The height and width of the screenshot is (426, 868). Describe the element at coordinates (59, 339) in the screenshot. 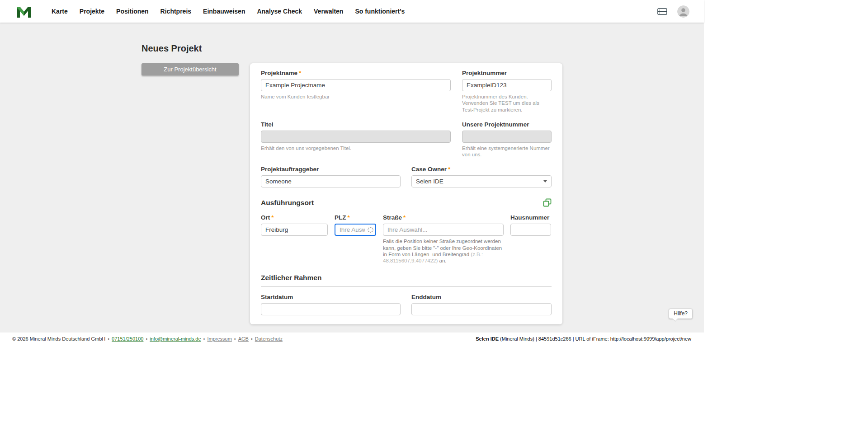

I see `footer-copyright: © 2026 Mineral Minds Deutschland GmbH` at that location.